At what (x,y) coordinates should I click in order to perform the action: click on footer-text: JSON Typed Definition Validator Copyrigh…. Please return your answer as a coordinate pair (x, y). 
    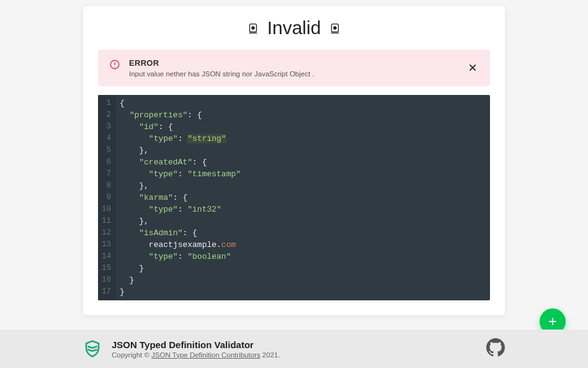
    Looking at the image, I should click on (294, 349).